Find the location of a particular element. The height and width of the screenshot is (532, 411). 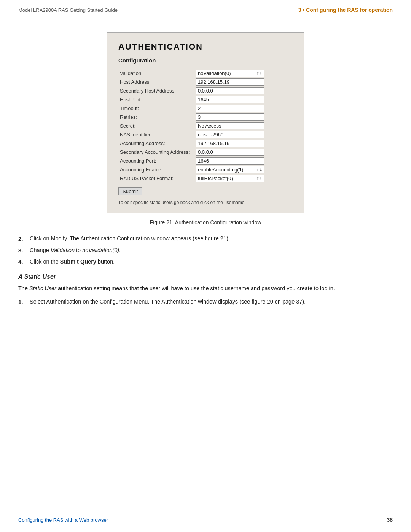

step-2-text: Click on Modify. The Authentication Conf… is located at coordinates (130, 239).